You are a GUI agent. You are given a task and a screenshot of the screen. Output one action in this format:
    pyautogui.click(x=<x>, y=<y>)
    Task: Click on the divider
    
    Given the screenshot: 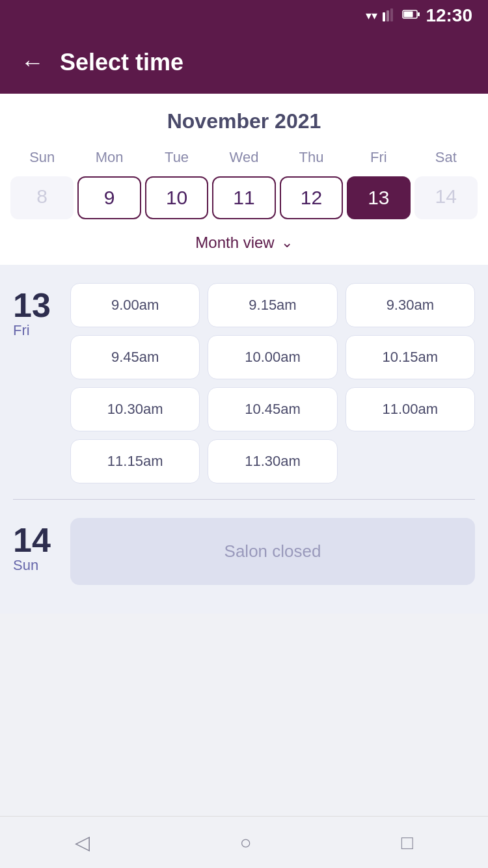 What is the action you would take?
    pyautogui.click(x=244, y=500)
    